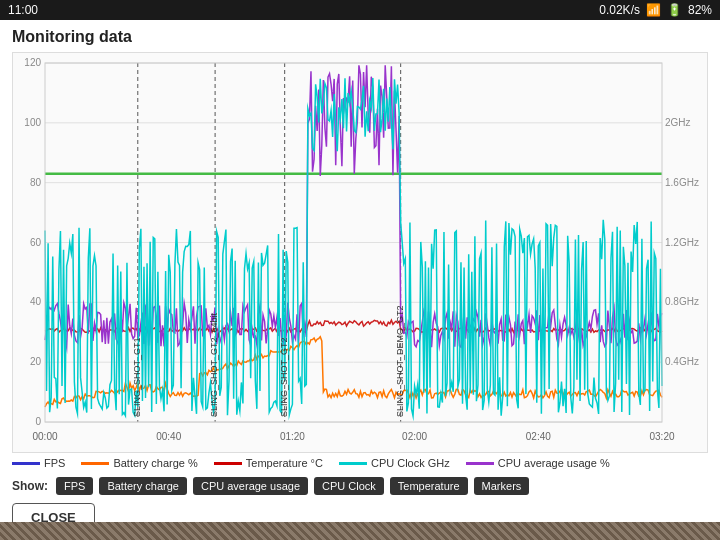  I want to click on legend-fps: FPS, so click(38, 463).